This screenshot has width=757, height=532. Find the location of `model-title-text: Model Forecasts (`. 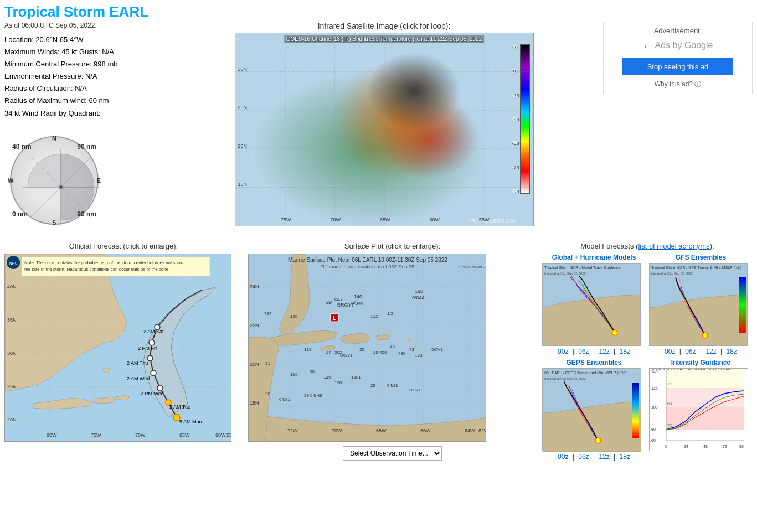

model-title-text: Model Forecasts ( is located at coordinates (609, 246).